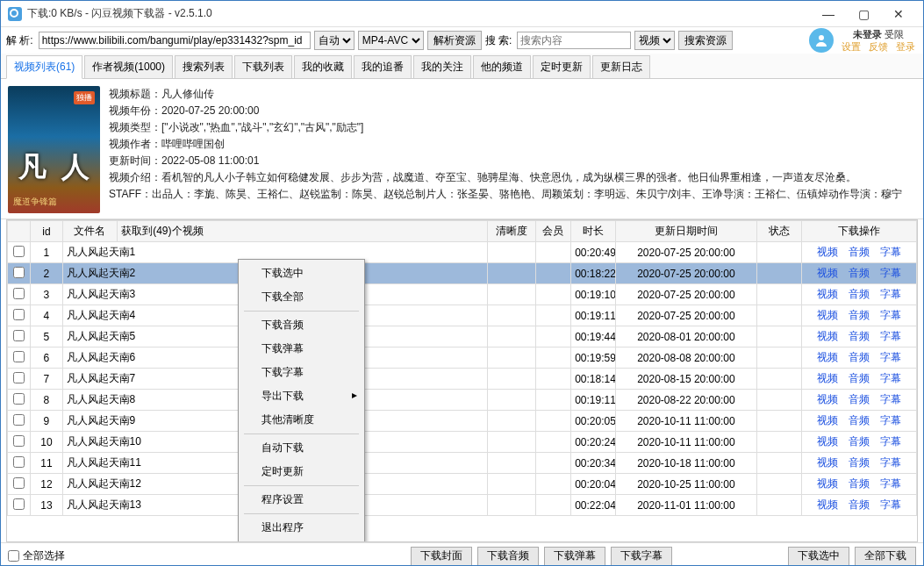 The width and height of the screenshot is (924, 566). I want to click on menu-item: 自动下载, so click(302, 448).